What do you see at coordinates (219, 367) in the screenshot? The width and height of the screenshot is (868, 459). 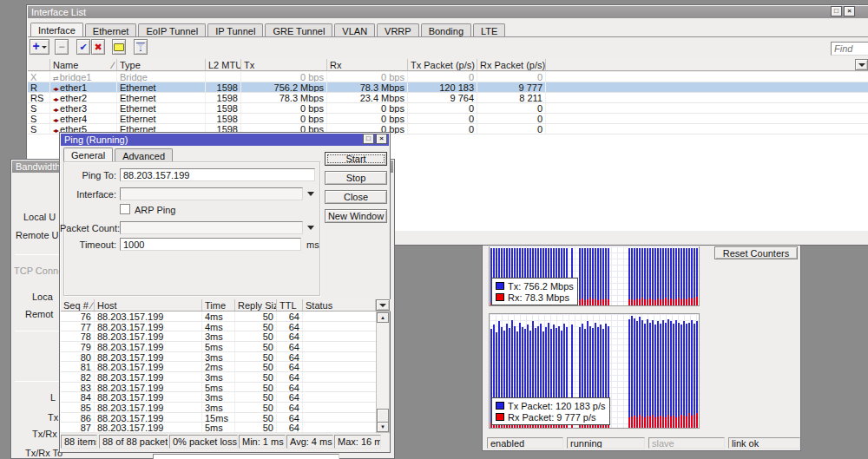 I see `ping-result-row: 8188.203.157.1992ms5064` at bounding box center [219, 367].